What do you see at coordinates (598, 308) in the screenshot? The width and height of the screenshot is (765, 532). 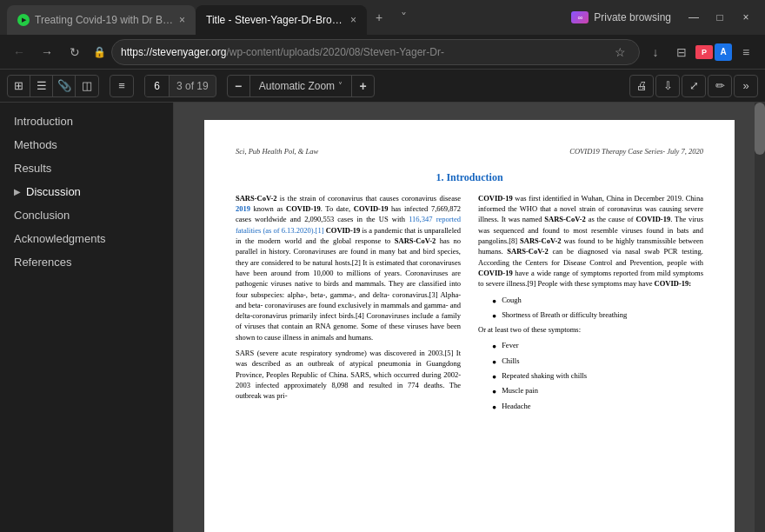 I see `symptoms-list-1: ● Cough ● Shortness of Breath or difficu…` at bounding box center [598, 308].